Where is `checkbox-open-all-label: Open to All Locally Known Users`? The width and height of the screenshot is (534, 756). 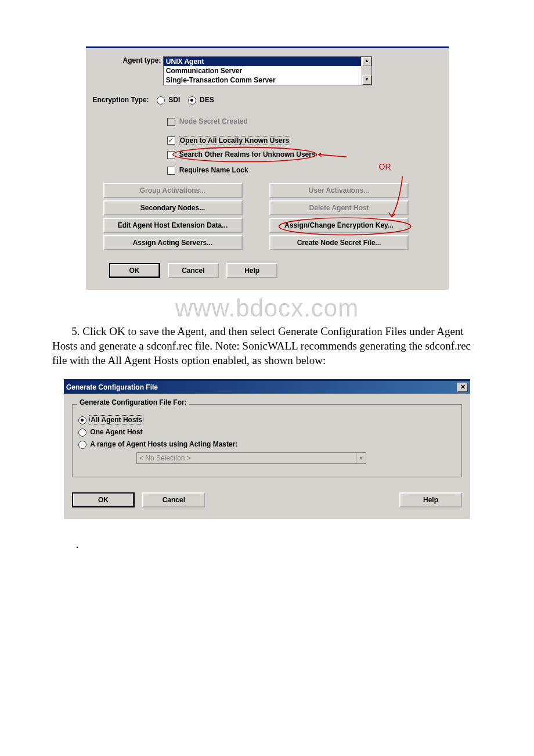 checkbox-open-all-label: Open to All Locally Known Users is located at coordinates (234, 141).